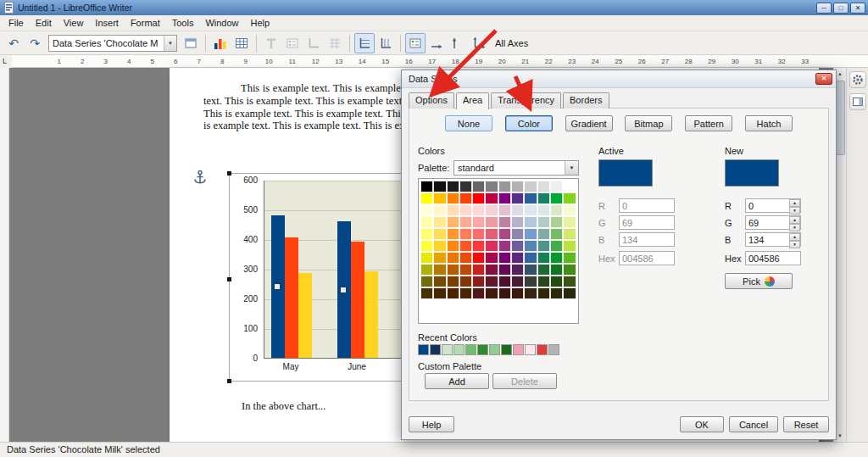 This screenshot has height=457, width=868. What do you see at coordinates (773, 258) in the screenshot?
I see `new-hex-field` at bounding box center [773, 258].